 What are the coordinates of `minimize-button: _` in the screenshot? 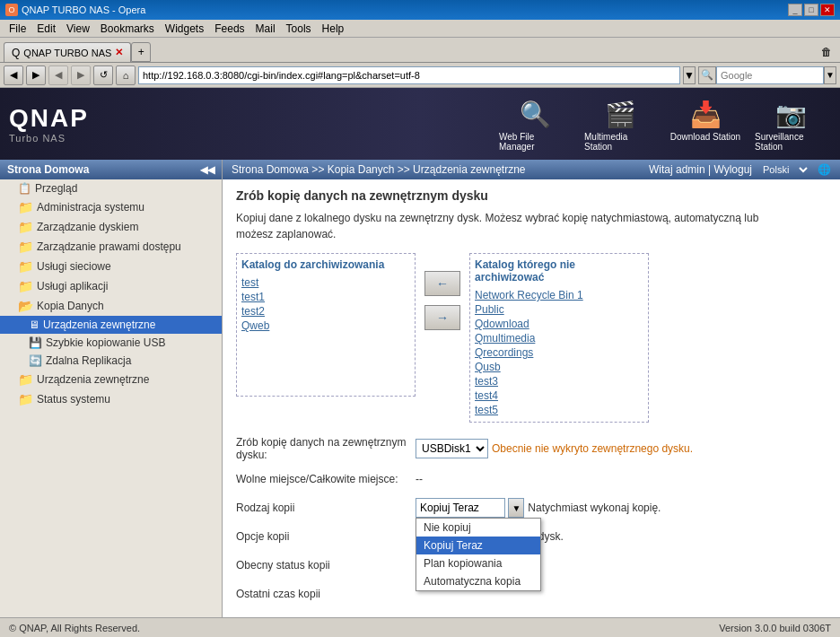 It's located at (795, 10).